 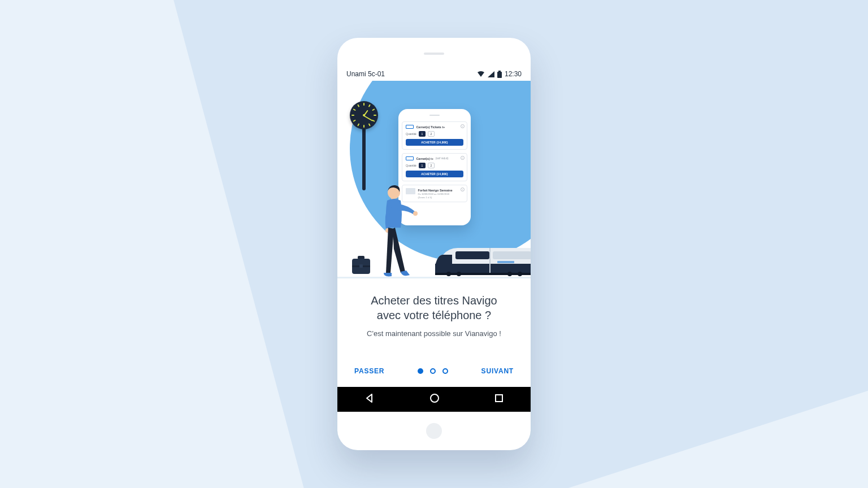 What do you see at coordinates (499, 399) in the screenshot?
I see `recents-icon` at bounding box center [499, 399].